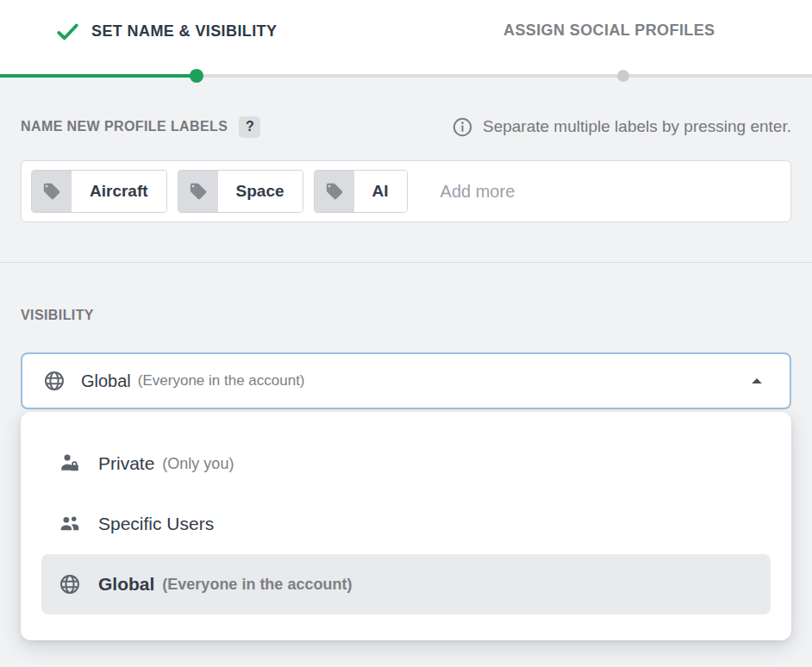 The width and height of the screenshot is (812, 667). I want to click on option-private: Private (Only you), so click(406, 464).